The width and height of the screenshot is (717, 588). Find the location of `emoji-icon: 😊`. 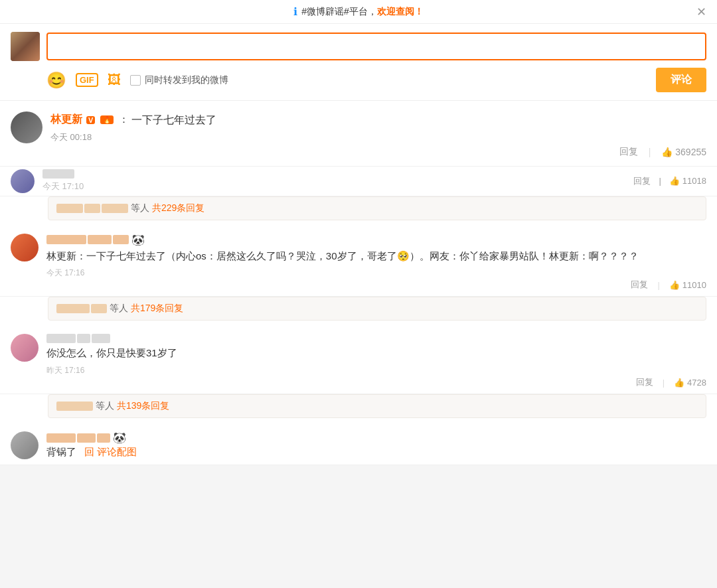

emoji-icon: 😊 is located at coordinates (56, 80).